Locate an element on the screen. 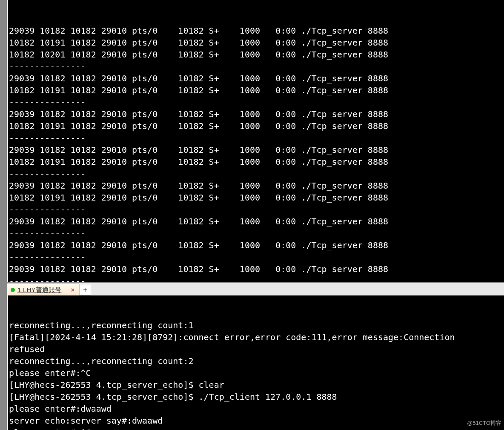  output-line: reconnecting...,reconnecting count:2 is located at coordinates (256, 361).